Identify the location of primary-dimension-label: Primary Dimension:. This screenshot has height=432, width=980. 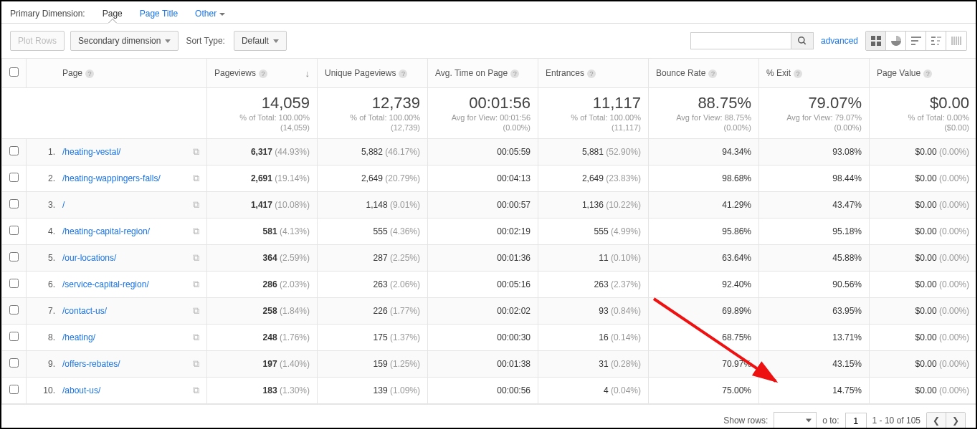
(47, 14).